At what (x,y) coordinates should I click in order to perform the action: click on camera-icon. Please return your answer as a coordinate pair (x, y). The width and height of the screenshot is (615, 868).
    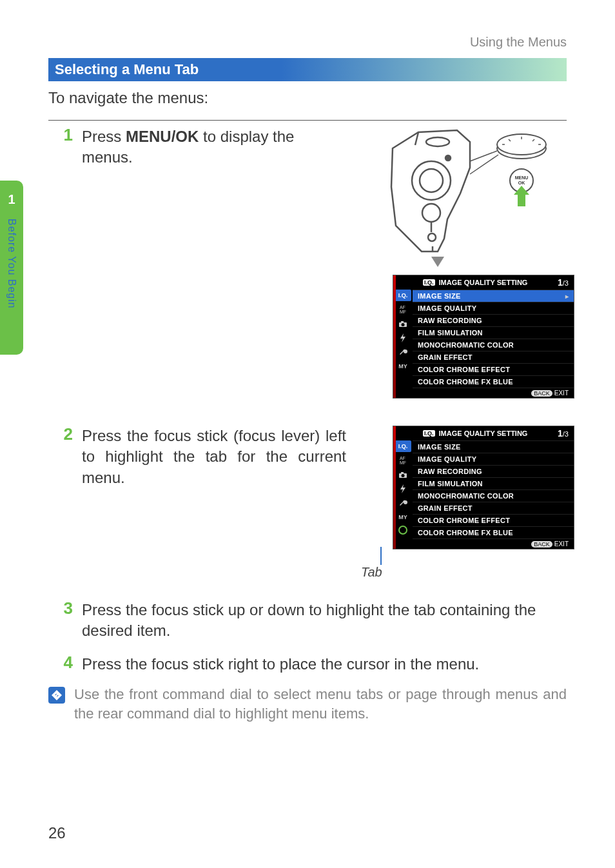
    Looking at the image, I should click on (403, 475).